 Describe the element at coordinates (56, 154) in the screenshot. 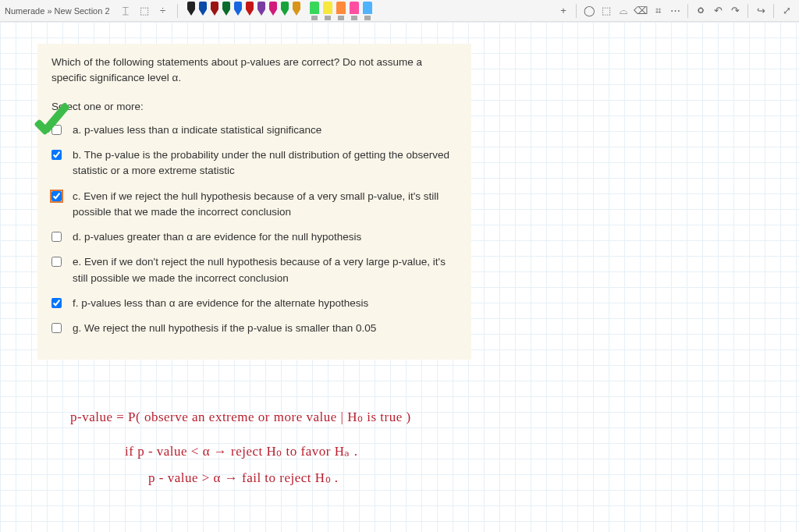

I see `option-checkbox-b` at that location.